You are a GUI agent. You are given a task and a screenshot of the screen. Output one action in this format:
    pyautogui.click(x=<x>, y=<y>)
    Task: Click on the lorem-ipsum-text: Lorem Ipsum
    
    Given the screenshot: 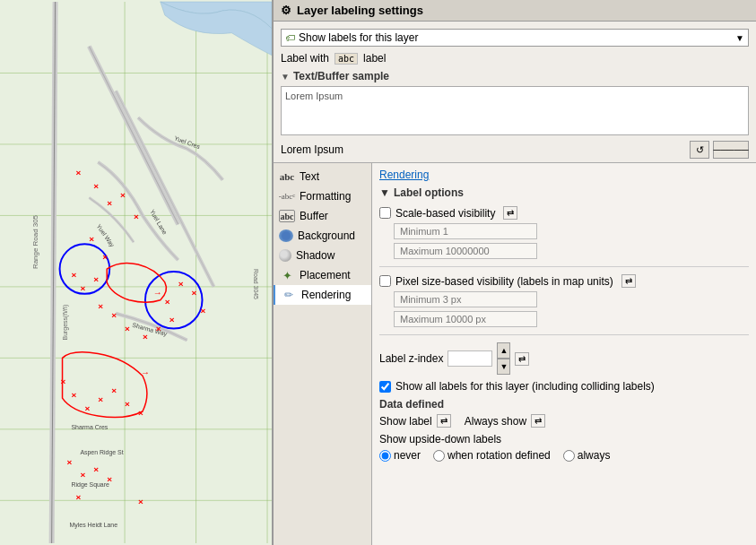 What is the action you would take?
    pyautogui.click(x=483, y=150)
    